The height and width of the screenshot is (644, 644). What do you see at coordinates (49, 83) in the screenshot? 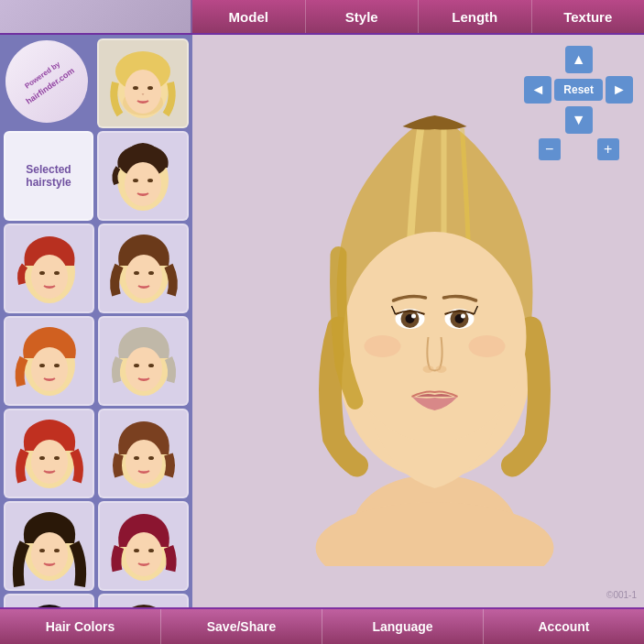
I see `logo-badge: Powered by hairfinder.com` at bounding box center [49, 83].